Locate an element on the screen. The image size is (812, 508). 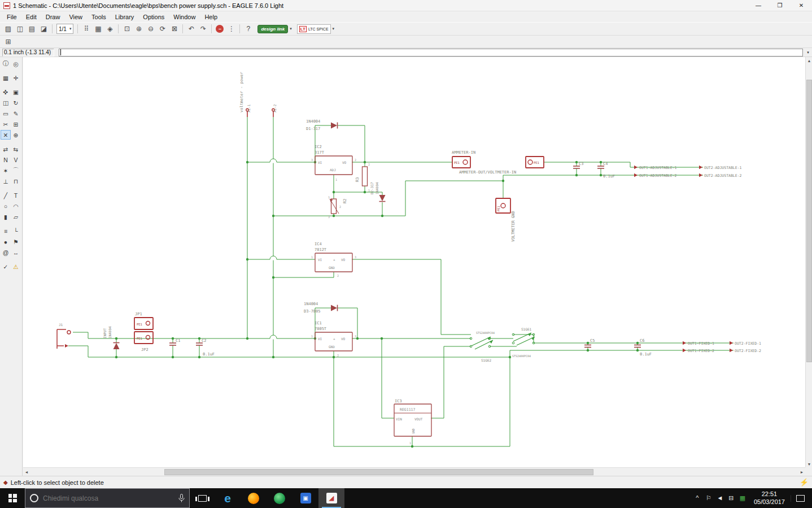
menu-options: Options is located at coordinates (154, 17).